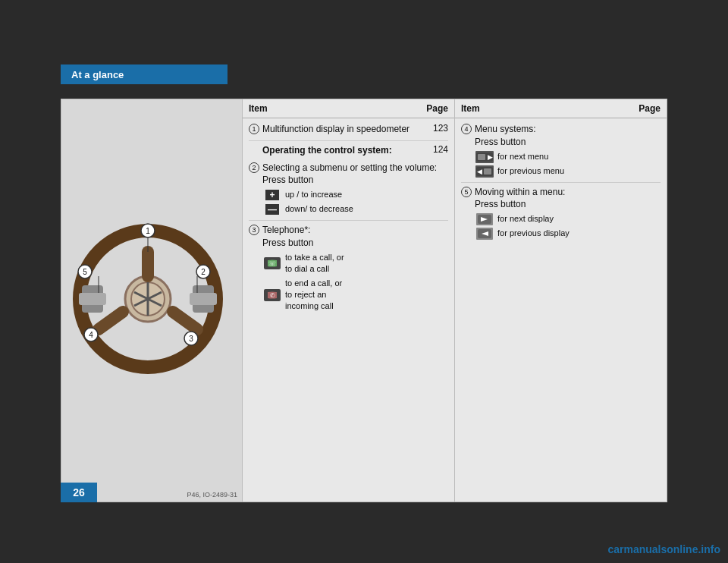 This screenshot has width=728, height=563. What do you see at coordinates (485, 219) in the screenshot?
I see `display-next-icon-box` at bounding box center [485, 219].